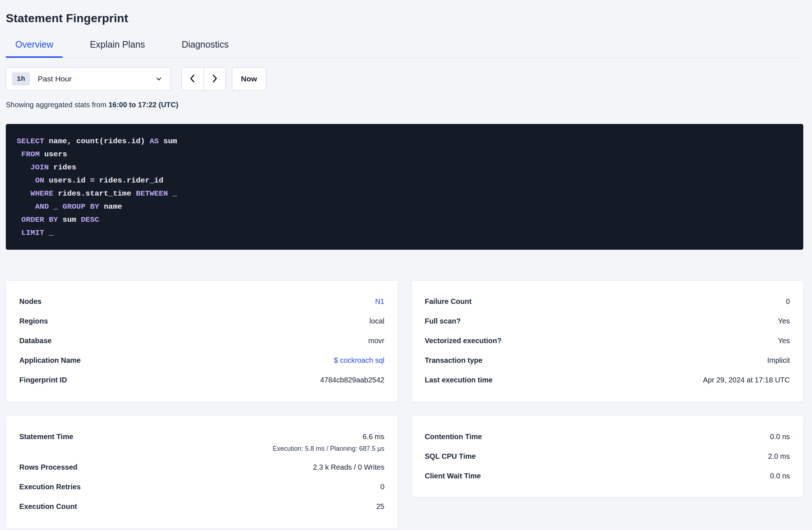 This screenshot has height=530, width=812. I want to click on sql-identifier: rides.start_time, so click(95, 193).